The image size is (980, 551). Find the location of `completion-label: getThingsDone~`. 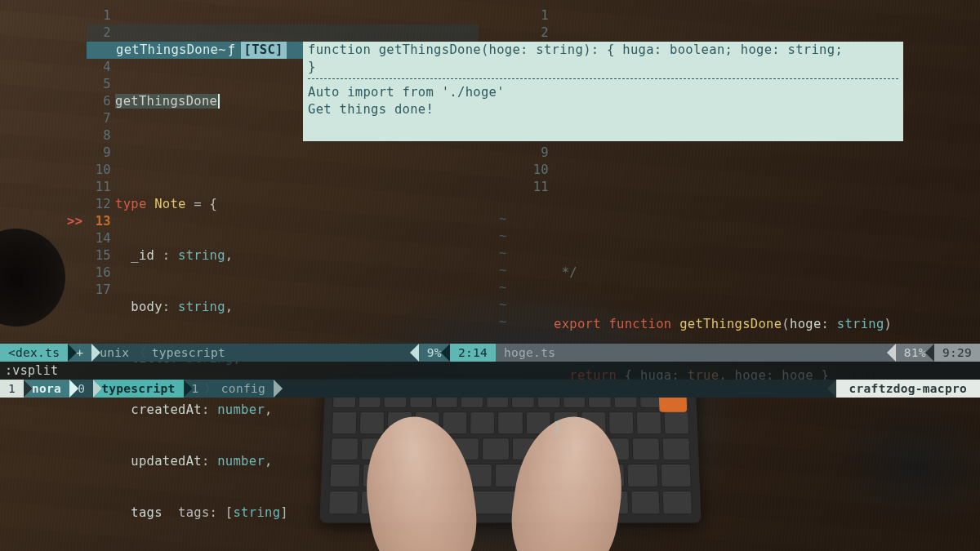

completion-label: getThingsDone~ is located at coordinates (172, 51).